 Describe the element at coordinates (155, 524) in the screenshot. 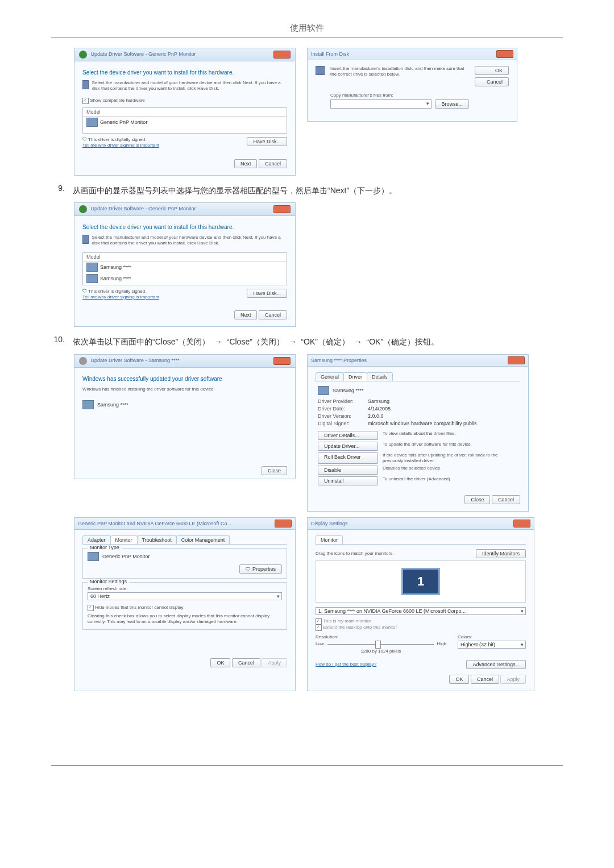

I see `adapter-title: Generic PnP Monitor and NVIDIA GeForce 6…` at that location.